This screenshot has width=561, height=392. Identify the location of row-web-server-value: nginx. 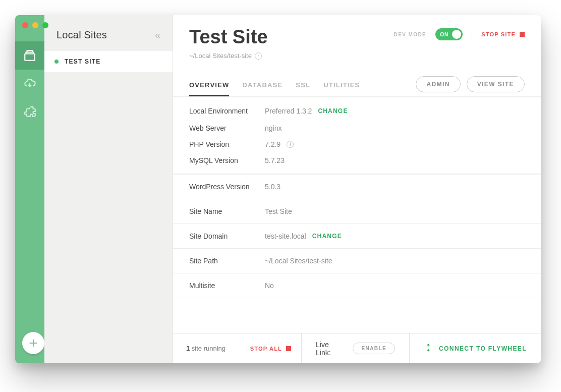
(273, 128).